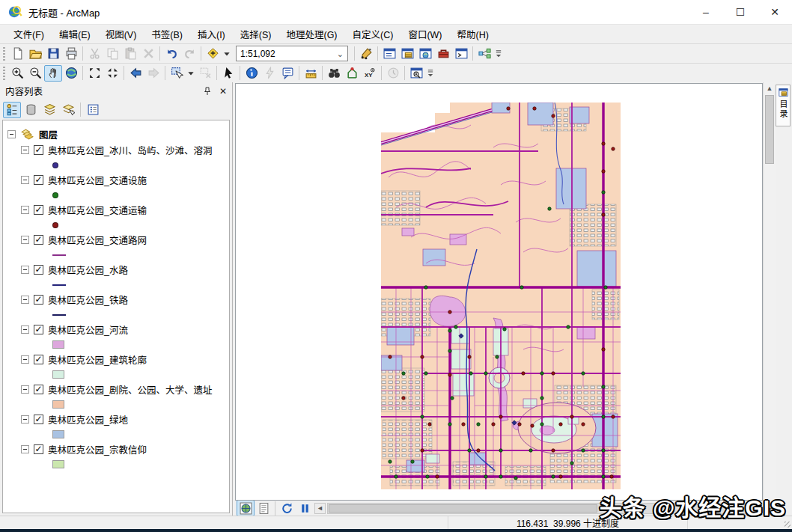 This screenshot has height=532, width=792. What do you see at coordinates (71, 73) in the screenshot?
I see `full-extent-button` at bounding box center [71, 73].